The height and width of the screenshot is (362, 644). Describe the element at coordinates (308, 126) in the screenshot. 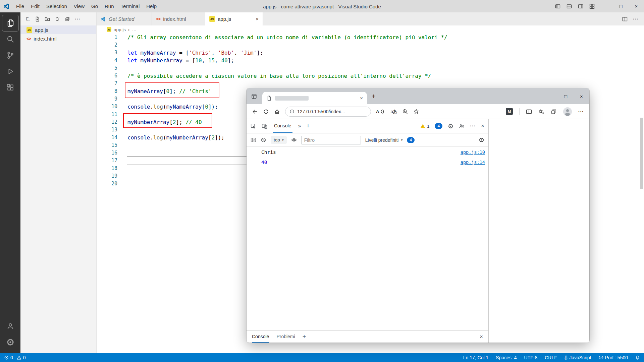

I see `add-devtools-tab-icon: +` at that location.